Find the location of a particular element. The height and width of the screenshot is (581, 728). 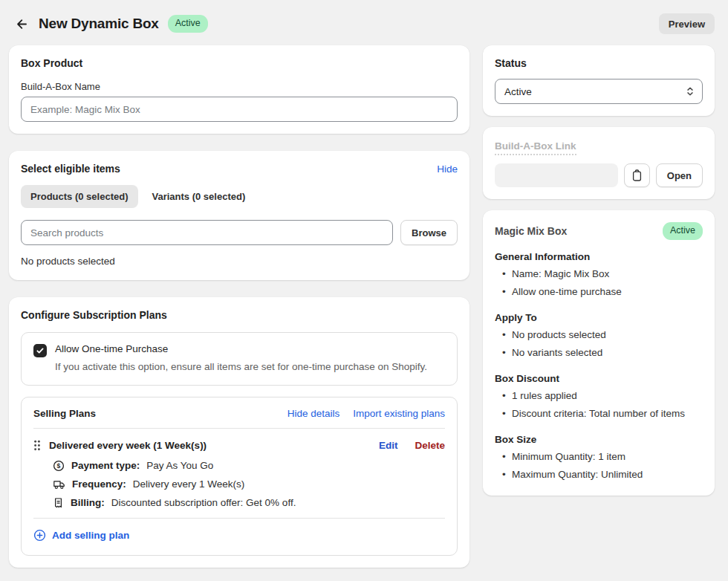

subscription-plans-title: Configure Subscription Plans is located at coordinates (239, 315).